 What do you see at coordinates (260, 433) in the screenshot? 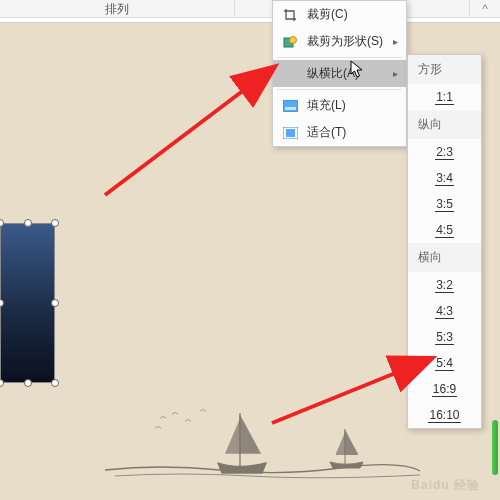
I see `decorative-boats` at bounding box center [260, 433].